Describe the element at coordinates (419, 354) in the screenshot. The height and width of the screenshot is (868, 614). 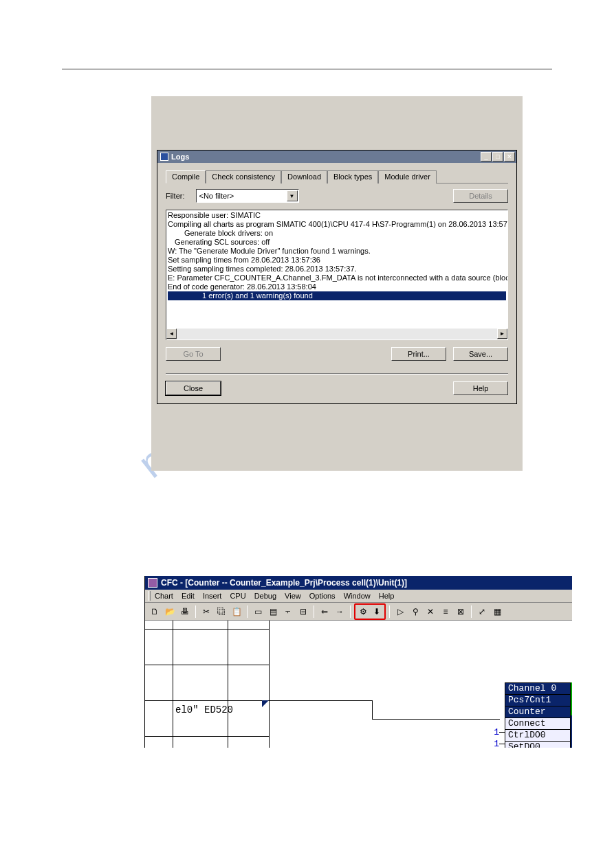
I see `print-button: Print...` at that location.